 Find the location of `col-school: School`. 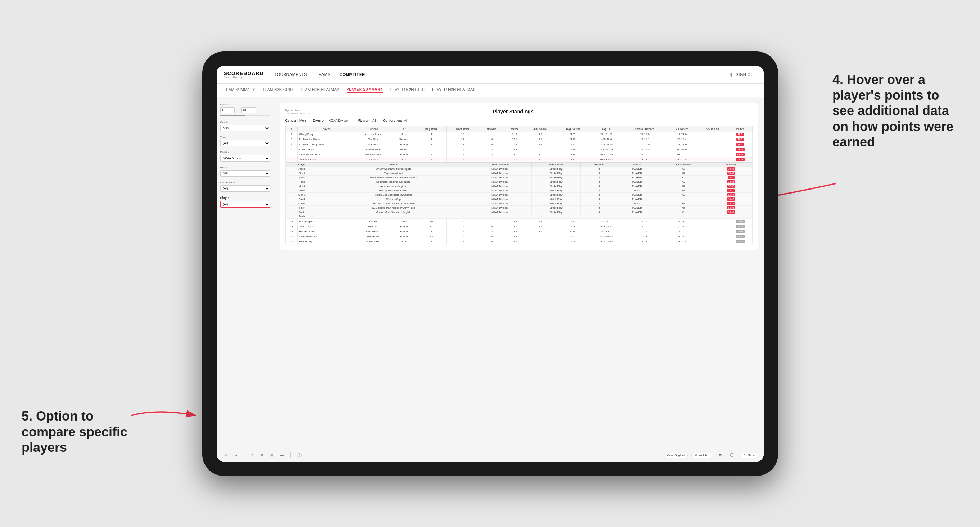

col-school: School is located at coordinates (373, 129).